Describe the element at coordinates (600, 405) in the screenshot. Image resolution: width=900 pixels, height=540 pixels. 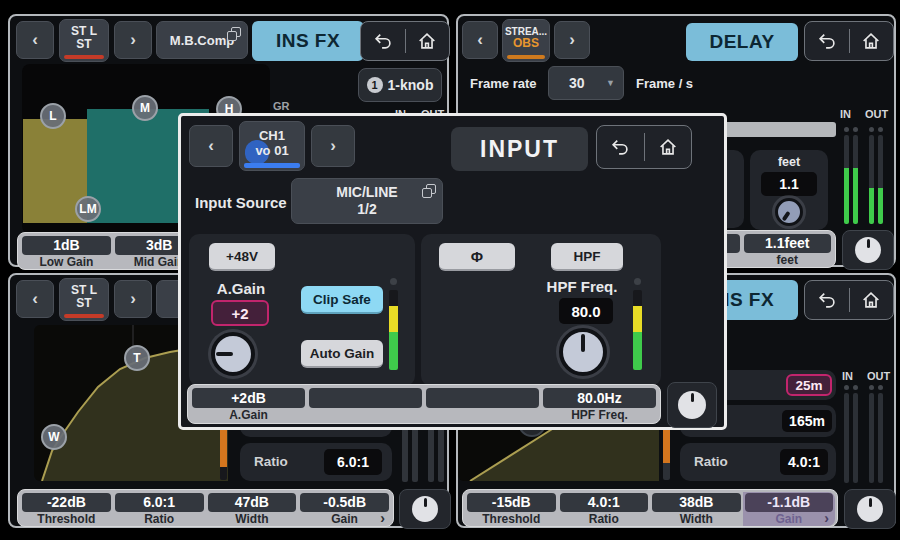
I see `param-cell-hpf-freq: 80.0HzHPF Freq.` at that location.